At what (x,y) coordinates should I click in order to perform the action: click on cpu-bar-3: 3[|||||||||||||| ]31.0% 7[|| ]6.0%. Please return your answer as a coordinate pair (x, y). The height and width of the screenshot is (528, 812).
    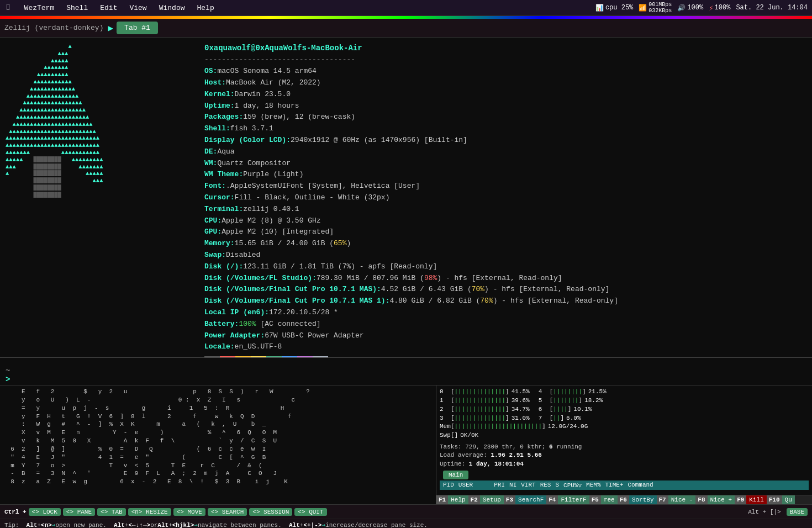
    Looking at the image, I should click on (624, 419).